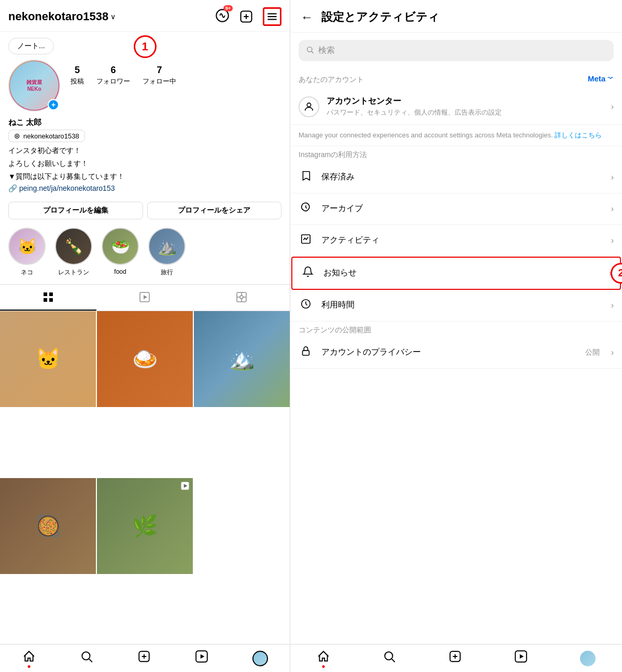  What do you see at coordinates (455, 659) in the screenshot?
I see `right-nav-add` at bounding box center [455, 659].